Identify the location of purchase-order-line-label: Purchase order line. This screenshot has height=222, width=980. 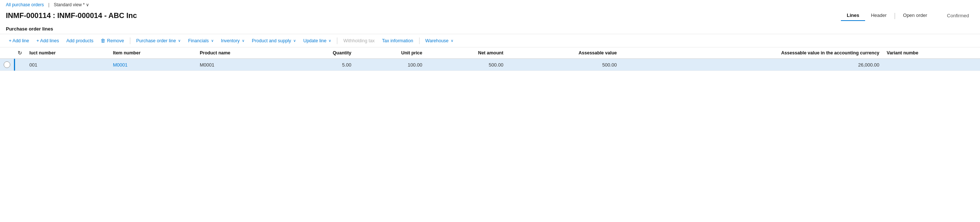
(156, 41).